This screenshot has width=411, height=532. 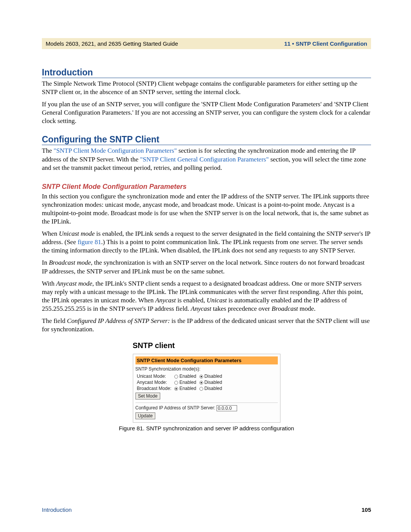 I want to click on figure-81: SNTP client SNTP Client Mode Configurati…, so click(x=207, y=382).